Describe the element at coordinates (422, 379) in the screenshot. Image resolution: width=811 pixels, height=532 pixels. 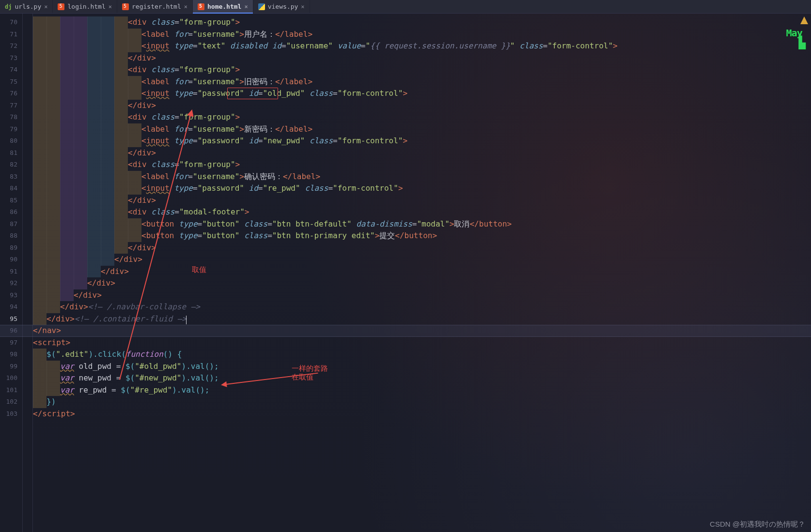
I see `code-line: var new_pwd = $("#new_pwd").val();` at that location.